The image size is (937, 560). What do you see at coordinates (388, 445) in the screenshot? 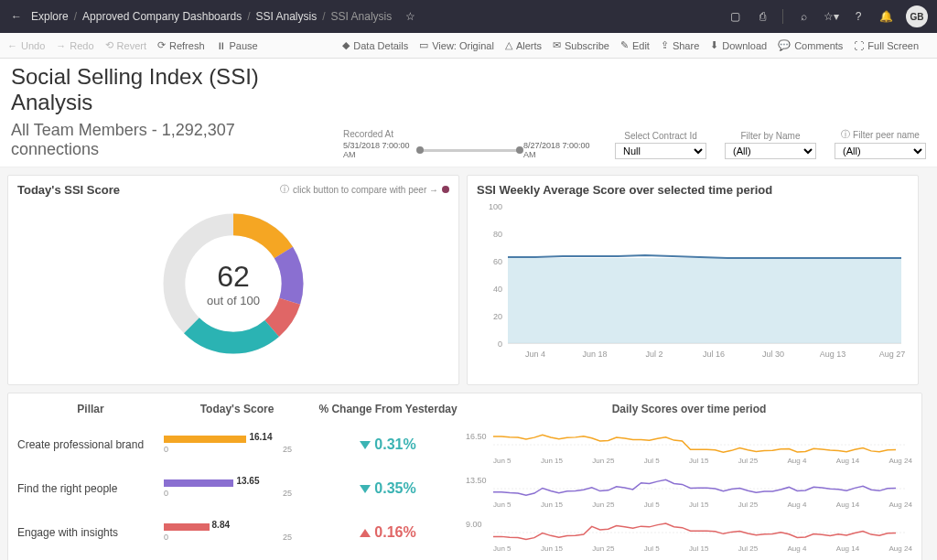
I see `pillar-change: 0.31%` at bounding box center [388, 445].